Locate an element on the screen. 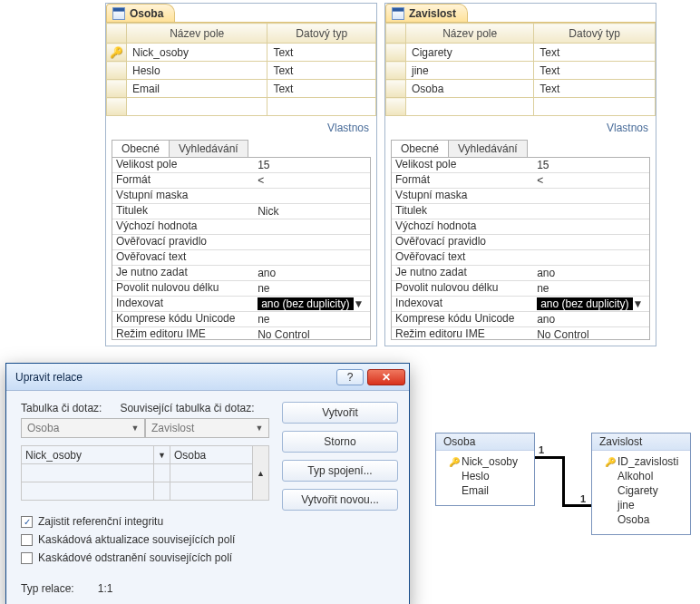 The width and height of the screenshot is (700, 604). chk-cascade-delete: Kaskádové odstranění souvisejících polí is located at coordinates (145, 558).